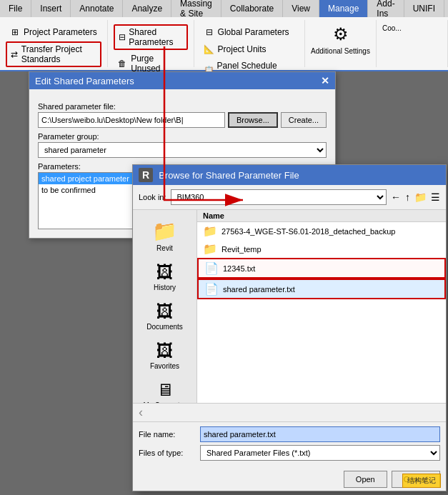  What do you see at coordinates (210, 231) in the screenshot?
I see `folder-icon-0: 📁` at bounding box center [210, 231].